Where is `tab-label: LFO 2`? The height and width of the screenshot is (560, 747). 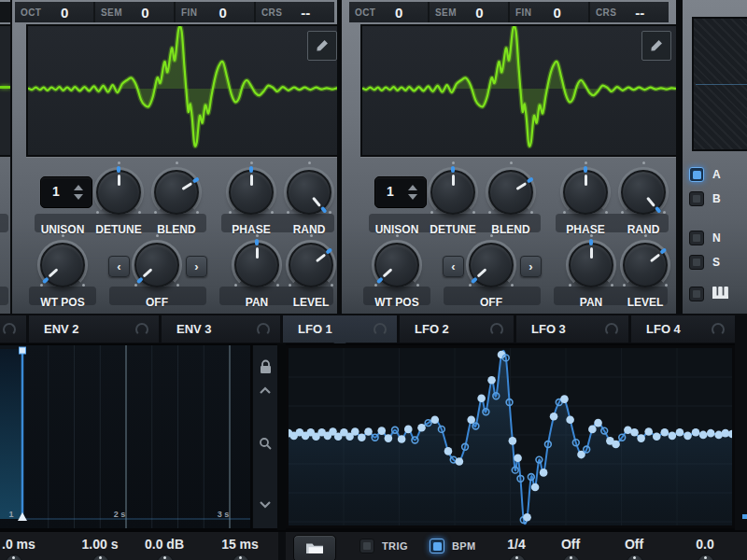 tab-label: LFO 2 is located at coordinates (431, 329).